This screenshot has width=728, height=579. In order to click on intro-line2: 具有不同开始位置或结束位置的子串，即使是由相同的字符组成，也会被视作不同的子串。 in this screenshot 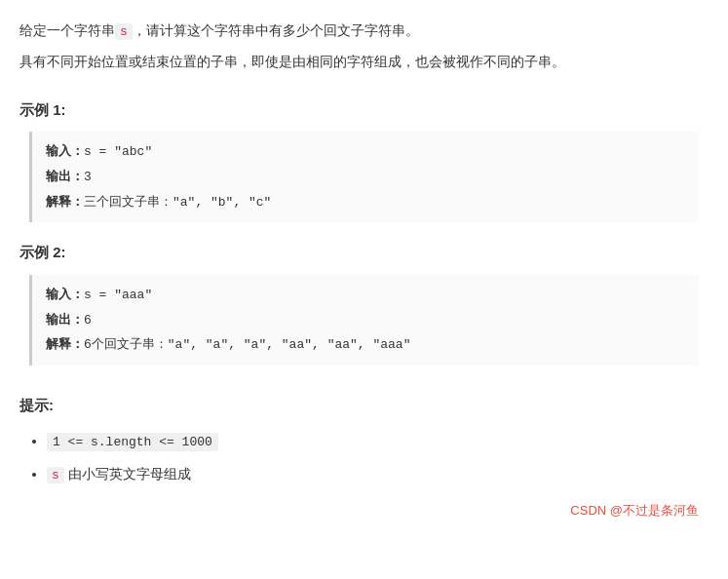, I will do `click(359, 62)`.